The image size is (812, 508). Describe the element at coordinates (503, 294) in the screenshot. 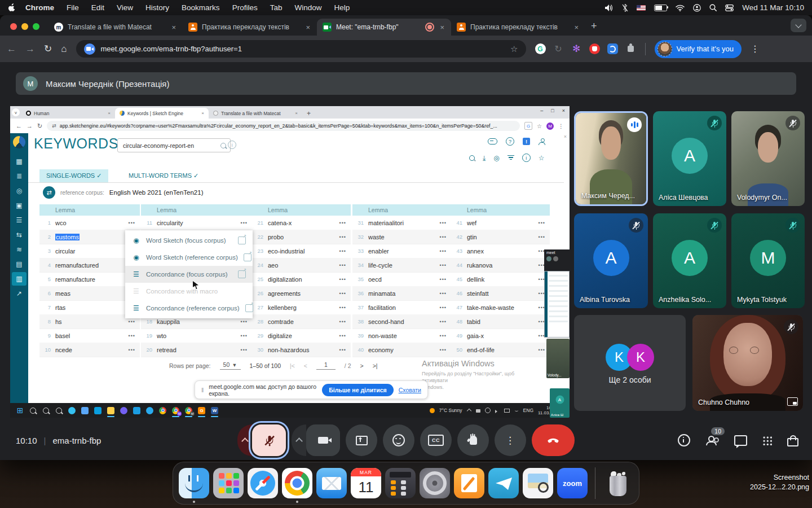

I see `lemma-text: steinfatt` at that location.